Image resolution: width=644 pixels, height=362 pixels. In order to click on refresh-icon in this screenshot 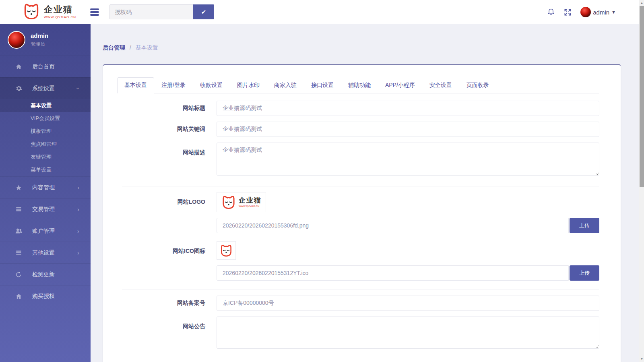, I will do `click(19, 275)`.